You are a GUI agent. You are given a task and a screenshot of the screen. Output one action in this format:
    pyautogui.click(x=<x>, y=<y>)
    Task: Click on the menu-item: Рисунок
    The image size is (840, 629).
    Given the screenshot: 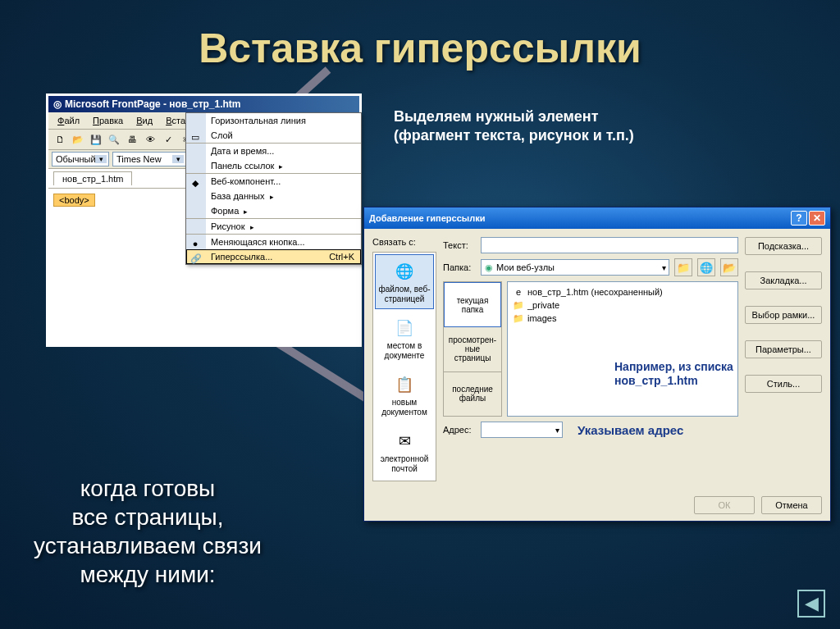 What is the action you would take?
    pyautogui.click(x=274, y=226)
    